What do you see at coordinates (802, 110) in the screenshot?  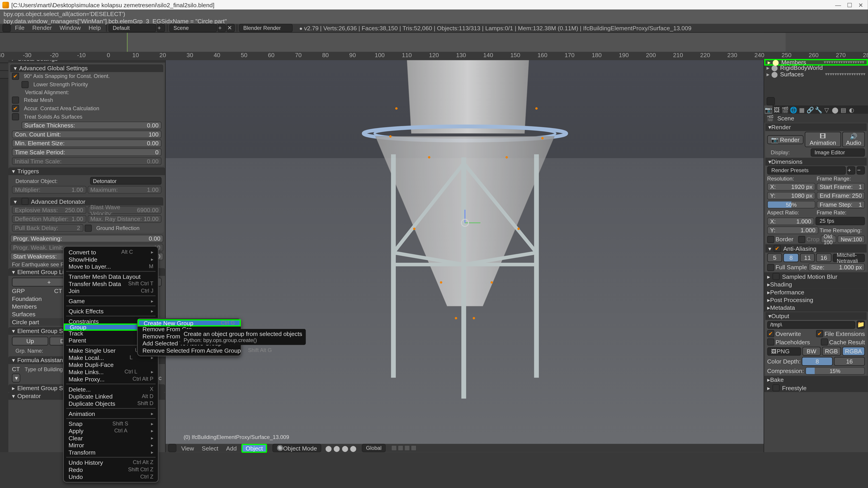 I see `tab-object: ▦` at bounding box center [802, 110].